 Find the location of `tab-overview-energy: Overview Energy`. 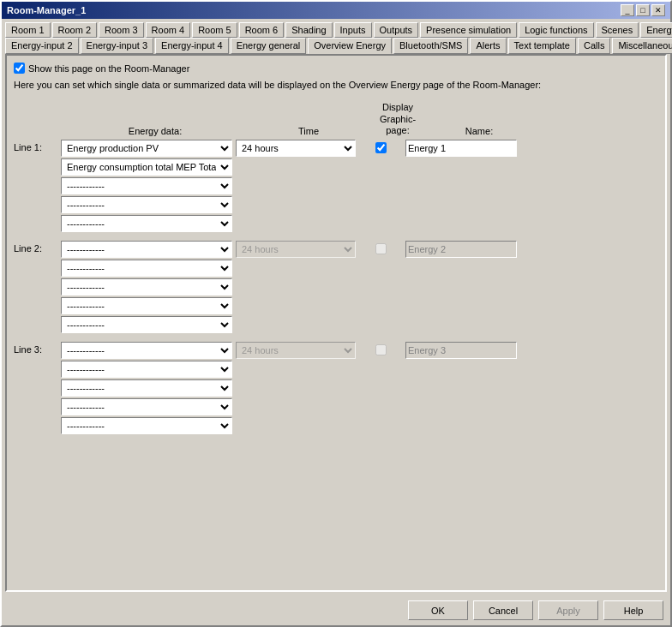

tab-overview-energy: Overview Energy is located at coordinates (350, 46).